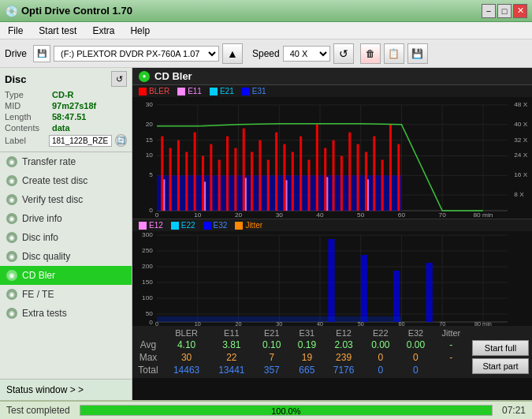 This screenshot has width=532, height=419. Describe the element at coordinates (514, 410) in the screenshot. I see `time-text: 07:21` at that location.